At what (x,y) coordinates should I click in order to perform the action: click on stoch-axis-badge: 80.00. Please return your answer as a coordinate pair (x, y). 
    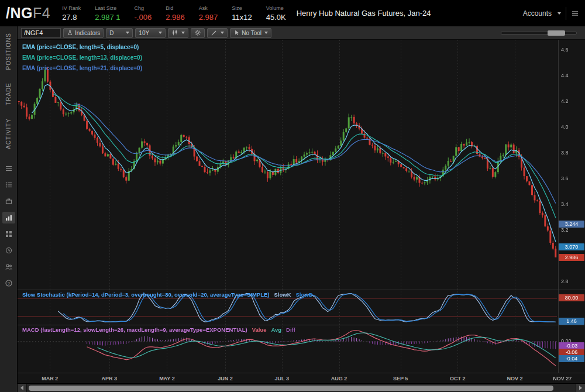
    Looking at the image, I should click on (572, 298).